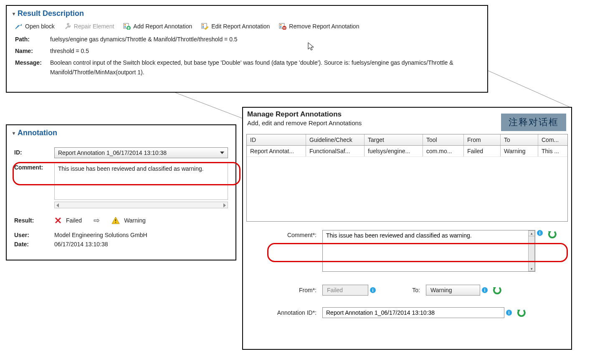  Describe the element at coordinates (407, 140) in the screenshot. I see `table-header: ID Guideline/Check Target Tool From To C…` at that location.